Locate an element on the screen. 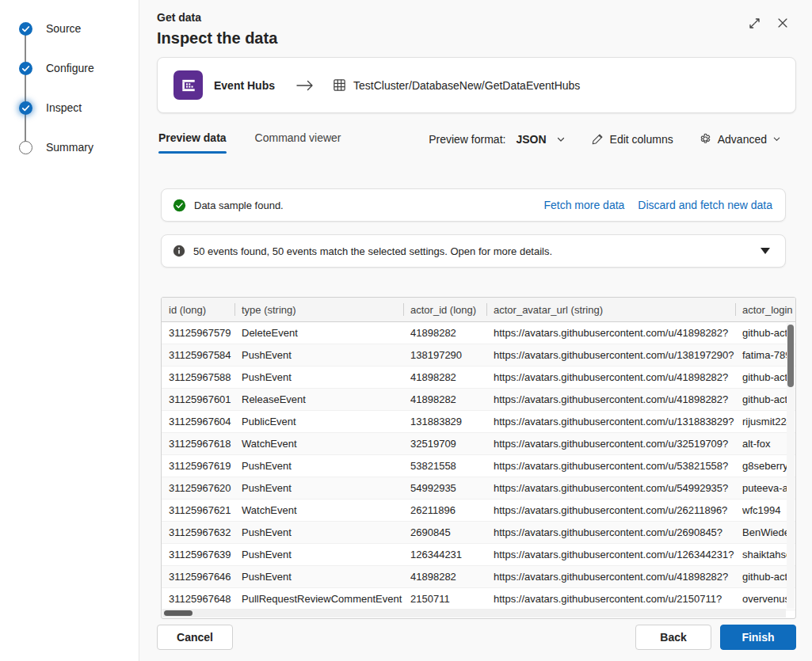 The height and width of the screenshot is (661, 812). table-cell: 53821558 is located at coordinates (445, 465).